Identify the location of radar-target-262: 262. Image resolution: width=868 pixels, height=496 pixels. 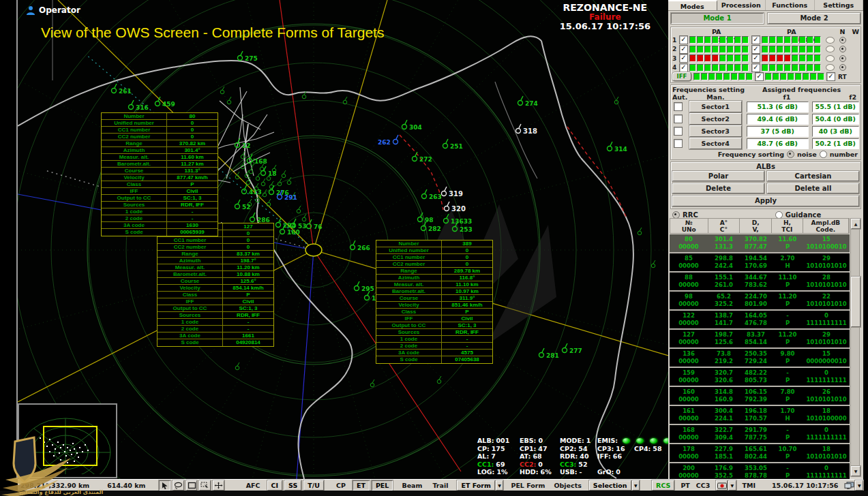
(388, 140).